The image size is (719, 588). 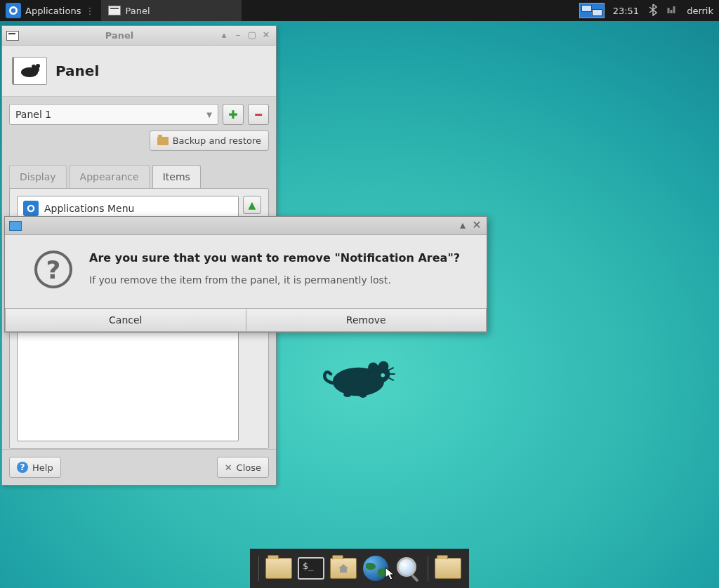 What do you see at coordinates (279, 568) in the screenshot?
I see `dock-item-files` at bounding box center [279, 568].